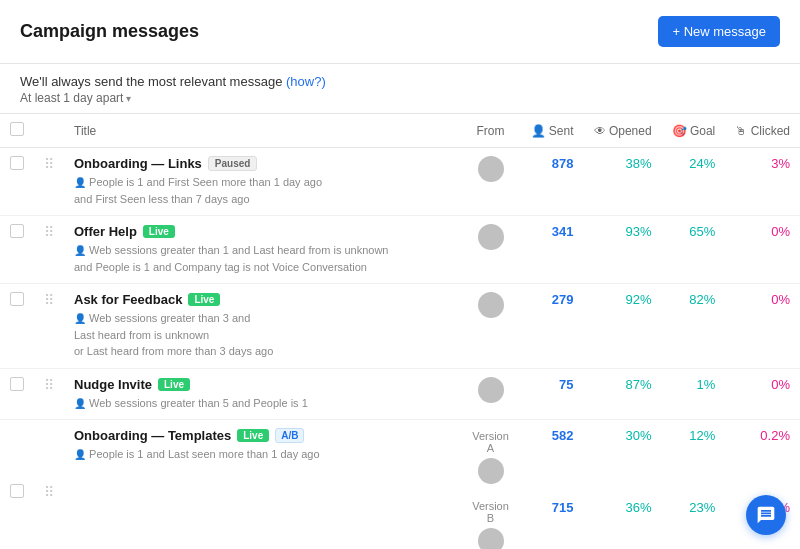 This screenshot has width=800, height=549. What do you see at coordinates (694, 326) in the screenshot?
I see `row-goal-cell: 82%` at bounding box center [694, 326].